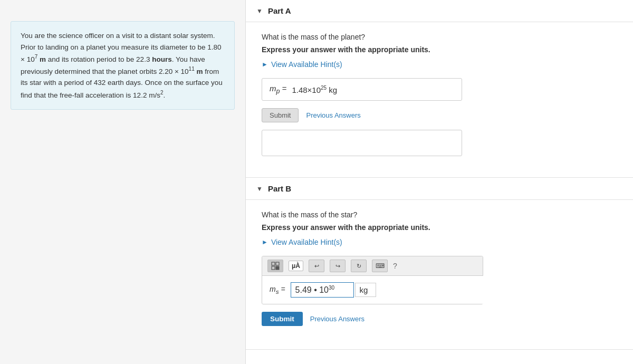  I want to click on toolbar-grid-icon, so click(275, 266).